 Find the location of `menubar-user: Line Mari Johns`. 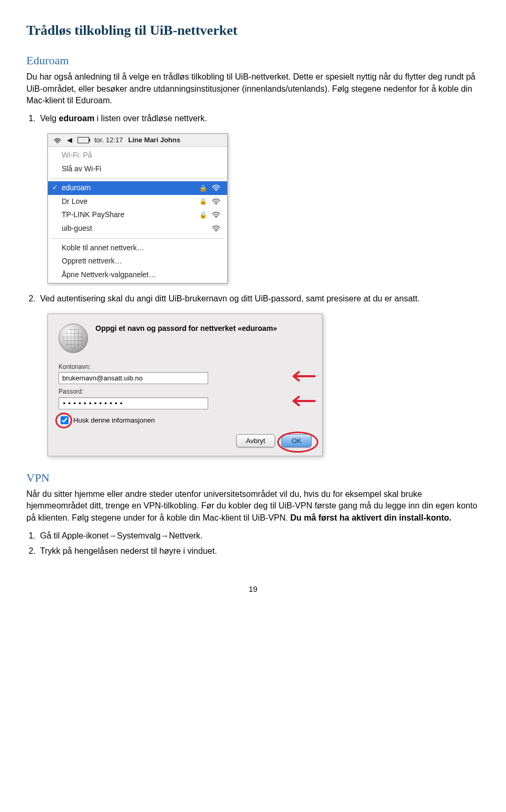

menubar-user: Line Mari Johns is located at coordinates (154, 140).